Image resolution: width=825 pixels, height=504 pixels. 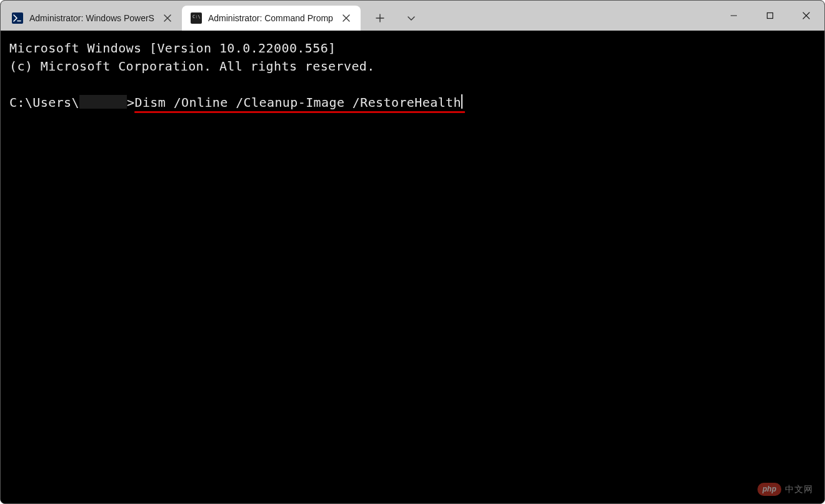 I want to click on close-button, so click(x=806, y=16).